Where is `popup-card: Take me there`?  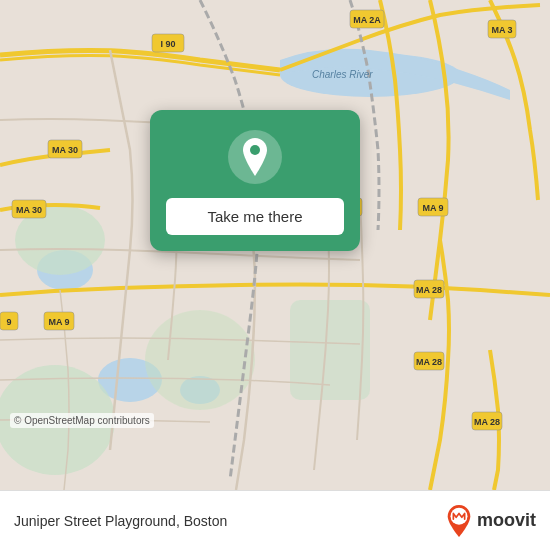
popup-card: Take me there is located at coordinates (255, 180).